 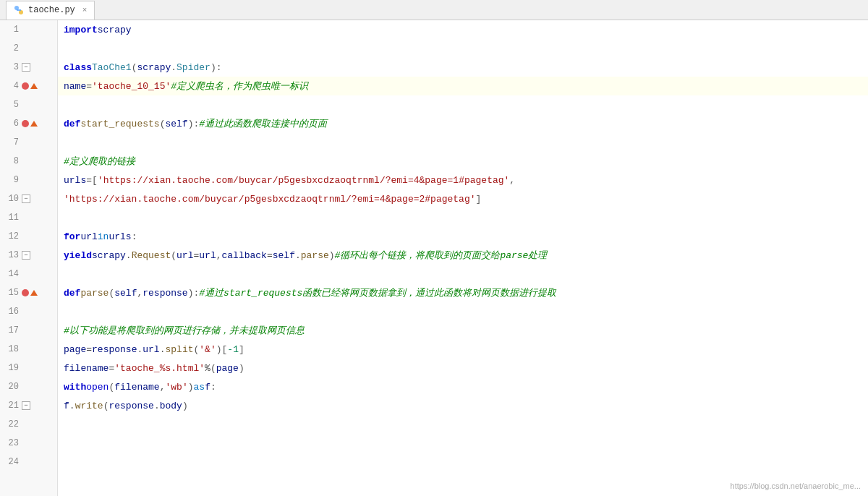 I want to click on code-line-12: for url in urls:, so click(x=463, y=236).